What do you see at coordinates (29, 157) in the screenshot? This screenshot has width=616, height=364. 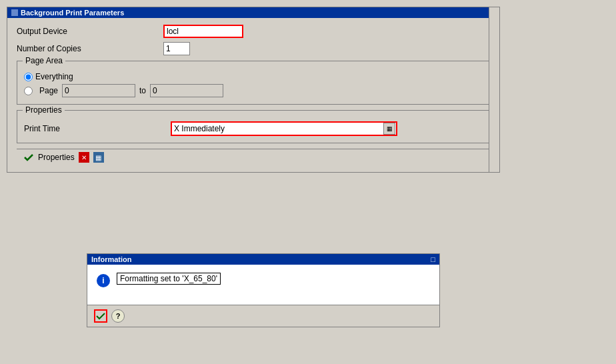 I see `bottom-check-icon` at bounding box center [29, 157].